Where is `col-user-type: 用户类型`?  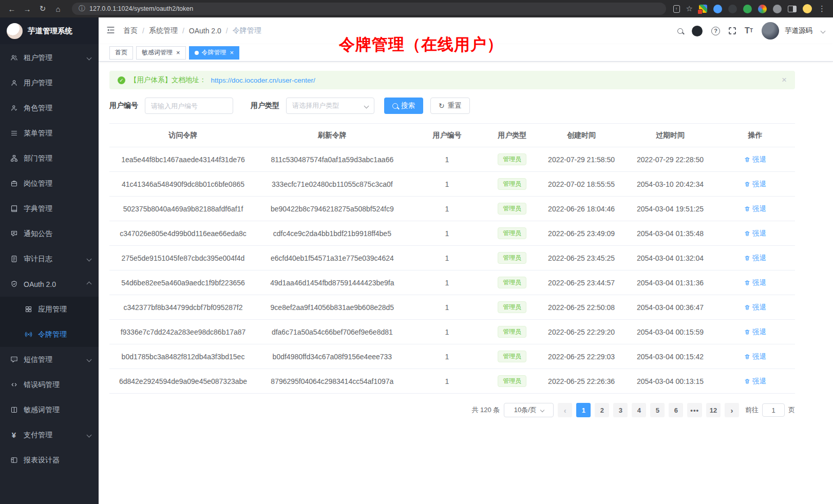 col-user-type: 用户类型 is located at coordinates (512, 135).